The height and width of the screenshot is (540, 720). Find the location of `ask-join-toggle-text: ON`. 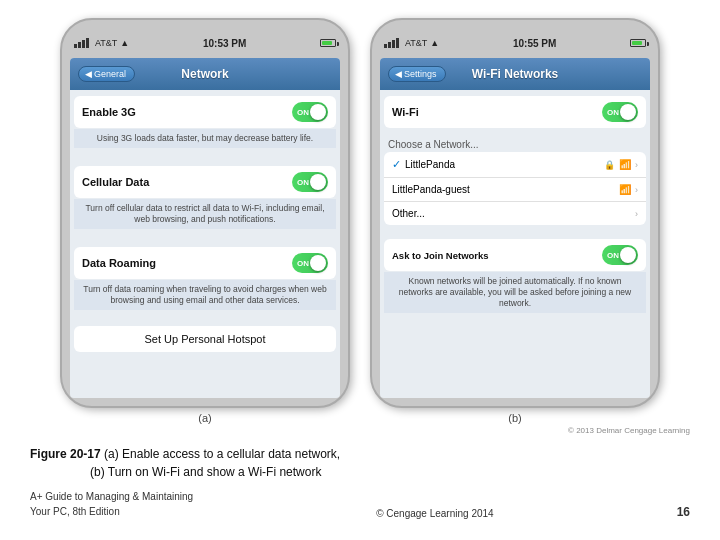

ask-join-toggle-text: ON is located at coordinates (613, 256).